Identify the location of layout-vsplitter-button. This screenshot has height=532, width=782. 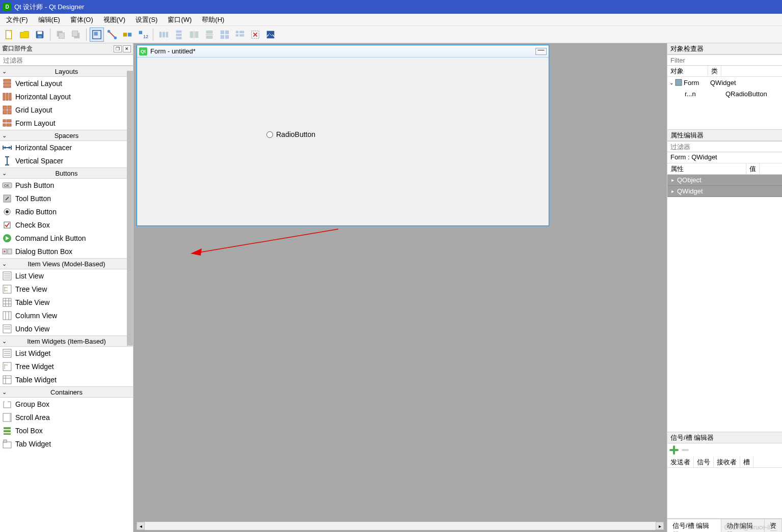
(209, 35).